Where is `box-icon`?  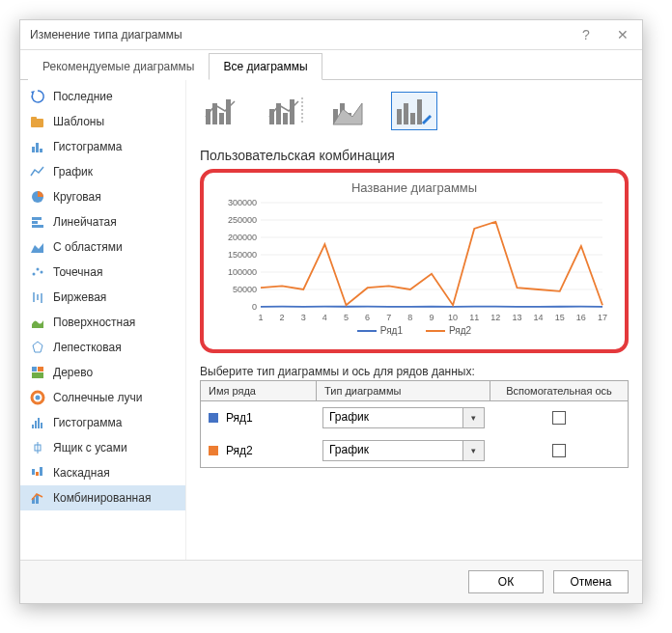 box-icon is located at coordinates (38, 448).